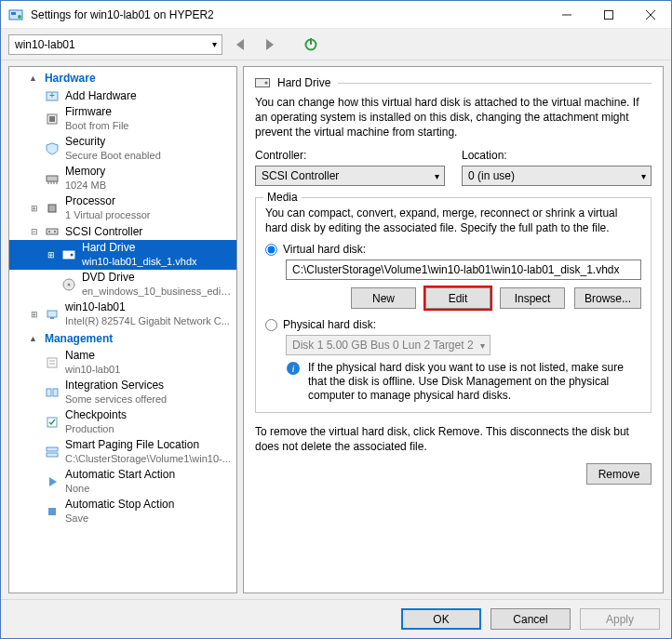  I want to click on location-label: Location:, so click(557, 155).